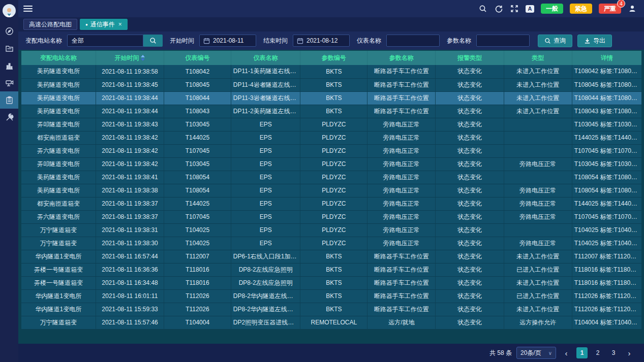 This screenshot has height=362, width=644. I want to click on cell-meter-no: T103045, so click(198, 164).